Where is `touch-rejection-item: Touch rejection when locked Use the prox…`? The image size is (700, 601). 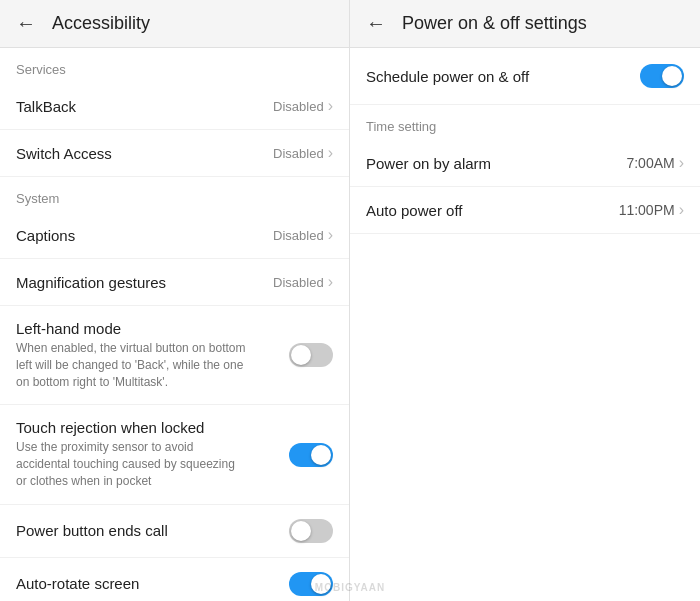 touch-rejection-item: Touch rejection when locked Use the prox… is located at coordinates (174, 454).